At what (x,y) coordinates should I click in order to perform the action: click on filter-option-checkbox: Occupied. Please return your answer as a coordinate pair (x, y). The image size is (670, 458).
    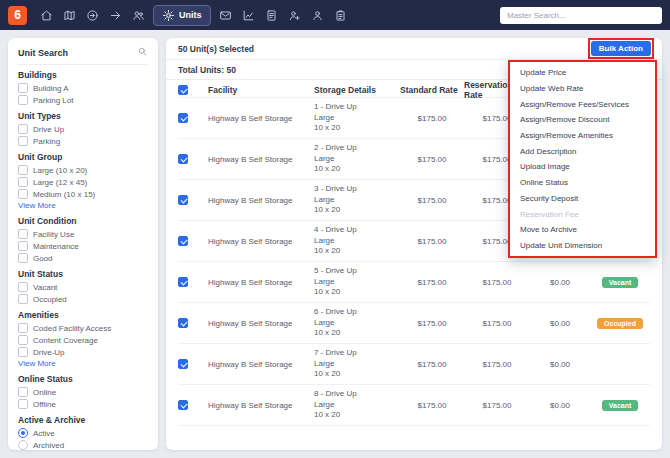
    Looking at the image, I should click on (83, 299).